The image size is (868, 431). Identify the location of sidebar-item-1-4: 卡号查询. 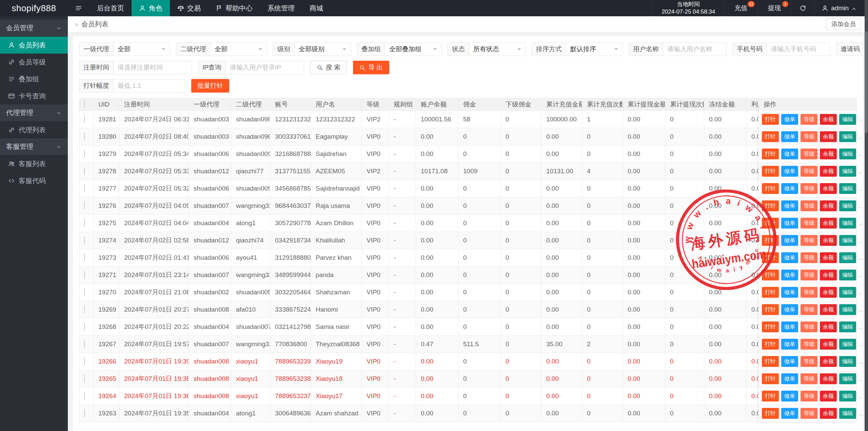
(34, 96).